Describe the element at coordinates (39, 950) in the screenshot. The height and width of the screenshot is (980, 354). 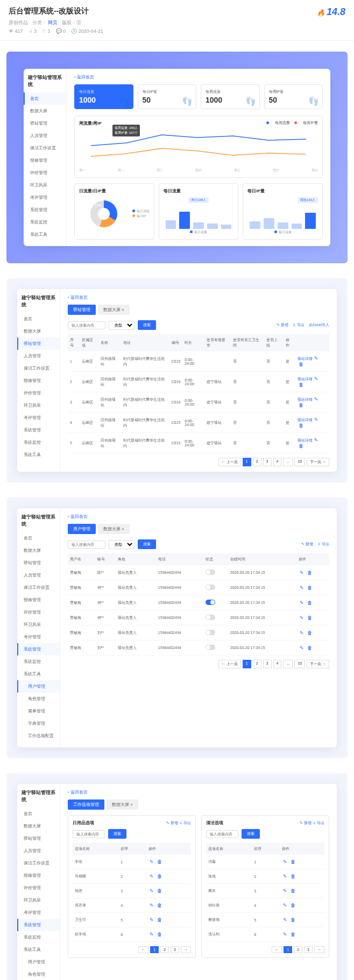
I see `sidebar-item: 系统工具` at that location.